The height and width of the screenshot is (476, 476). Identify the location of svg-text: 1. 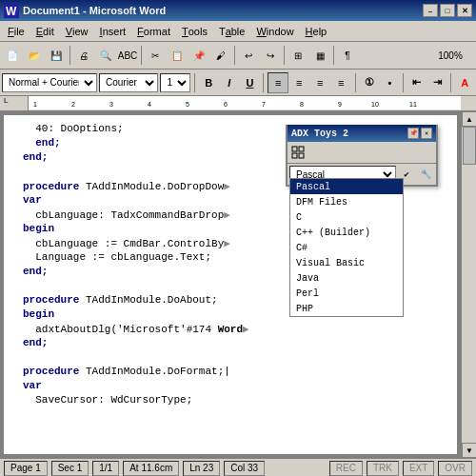
(35, 105).